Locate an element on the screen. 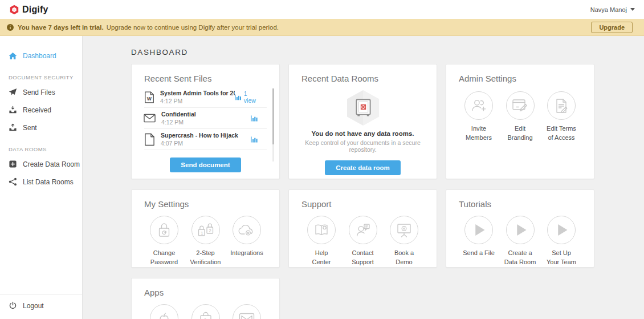  sidebar: Dashboard DOCUMENT SECURITY Send Files R… is located at coordinates (41, 177).